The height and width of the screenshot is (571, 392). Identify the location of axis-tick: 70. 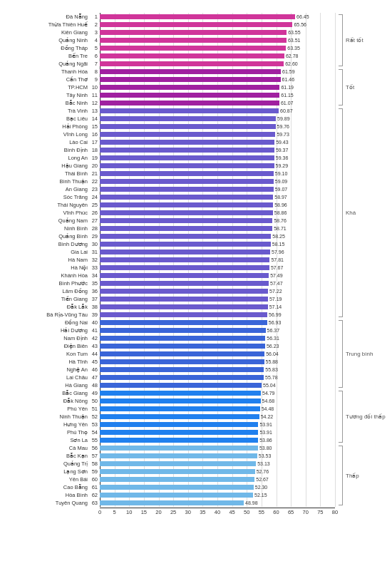
(306, 512).